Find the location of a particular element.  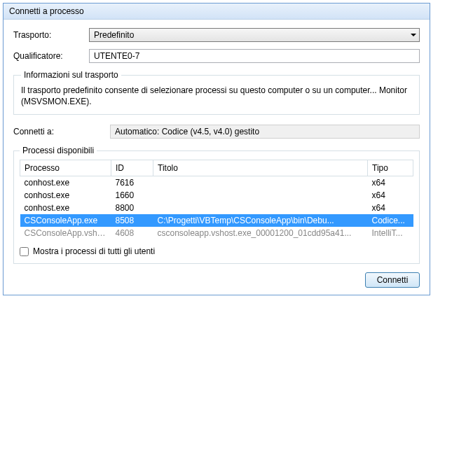

cell-id: 7616 is located at coordinates (132, 183).